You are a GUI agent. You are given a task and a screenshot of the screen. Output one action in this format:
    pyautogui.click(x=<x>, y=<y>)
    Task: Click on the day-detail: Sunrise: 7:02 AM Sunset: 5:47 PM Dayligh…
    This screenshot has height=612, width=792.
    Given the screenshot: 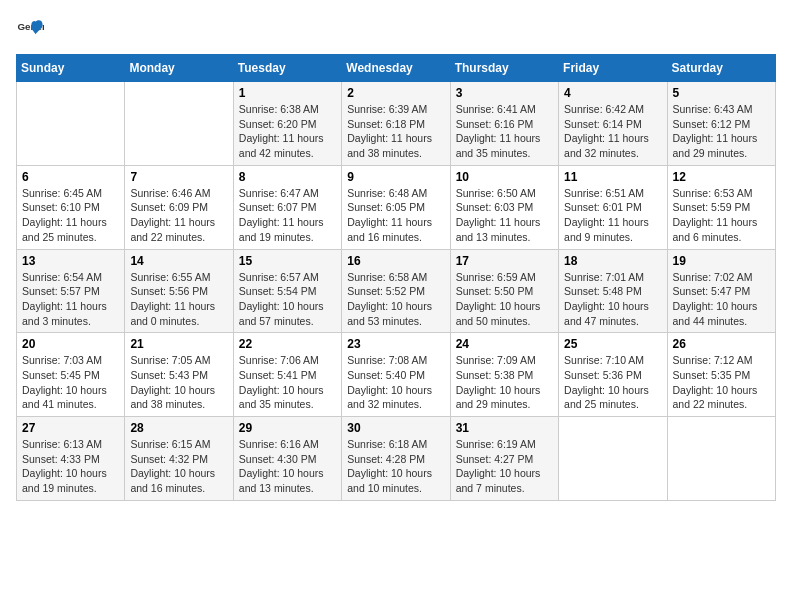 What is the action you would take?
    pyautogui.click(x=722, y=300)
    